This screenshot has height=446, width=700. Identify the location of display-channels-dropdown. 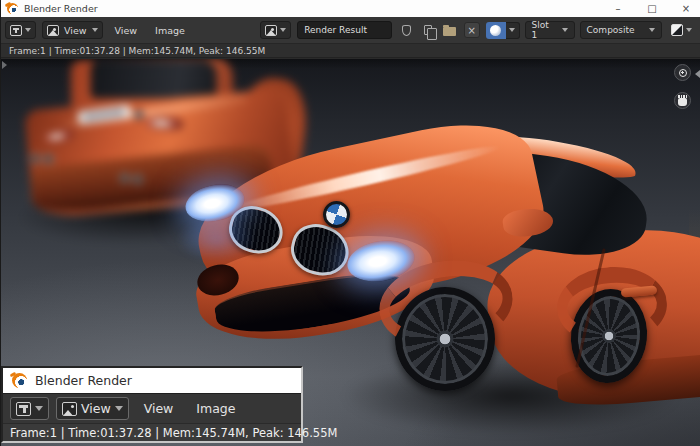
(682, 30).